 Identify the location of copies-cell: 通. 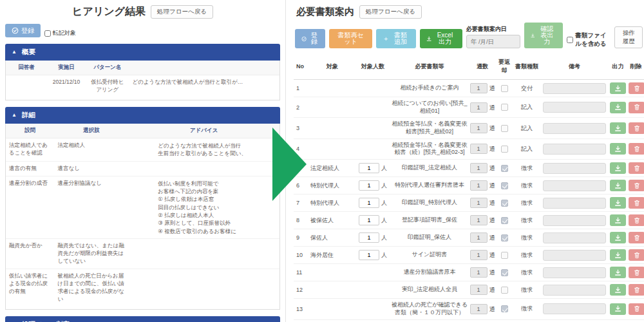
(482, 128).